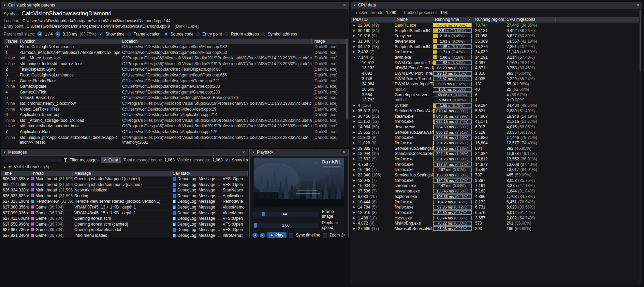  Describe the element at coordinates (497, 191) in the screenshot. I see `cpu-row: ▶27,536(7)msvsmon.exe133.45 ms(0.58%)5,1…` at that location.